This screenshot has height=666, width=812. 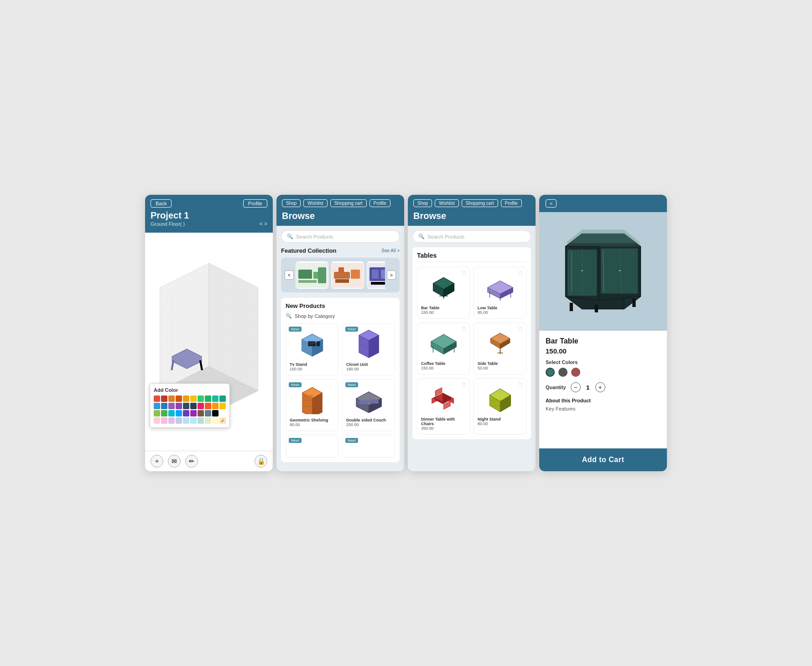 I want to click on new-badge-closet: New!, so click(x=352, y=329).